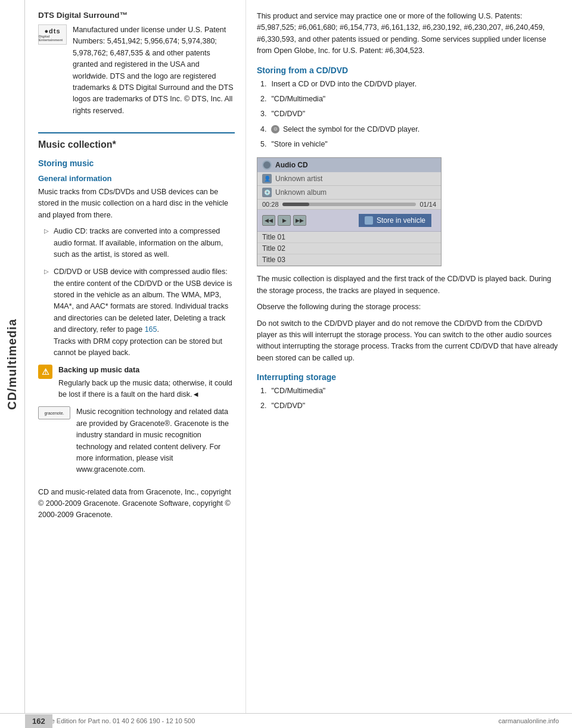  I want to click on bullet-text-1: Audio CD: tracks are converted into a co…, so click(144, 243).